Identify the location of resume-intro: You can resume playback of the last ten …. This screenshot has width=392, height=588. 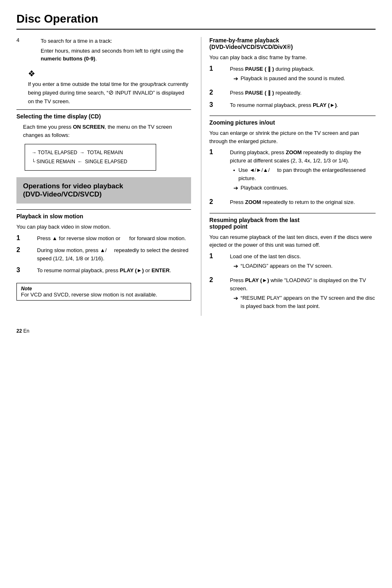
(293, 241).